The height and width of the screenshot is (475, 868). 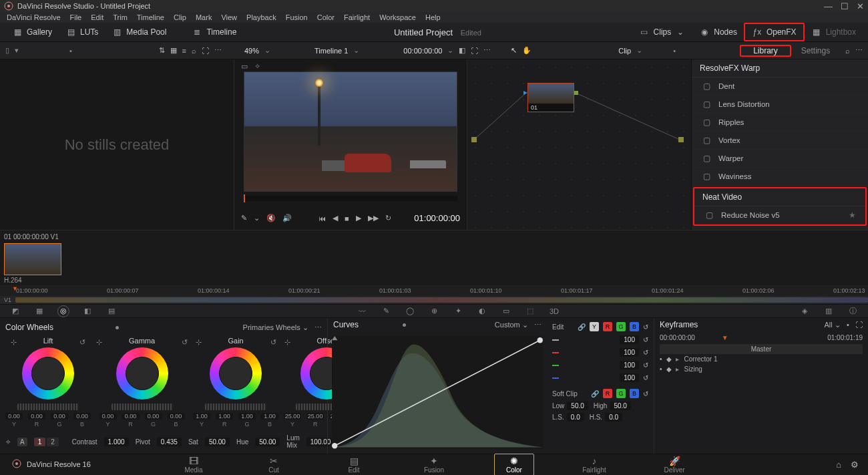 I want to click on viewer-timecode: 00:00:00:00, so click(x=423, y=51).